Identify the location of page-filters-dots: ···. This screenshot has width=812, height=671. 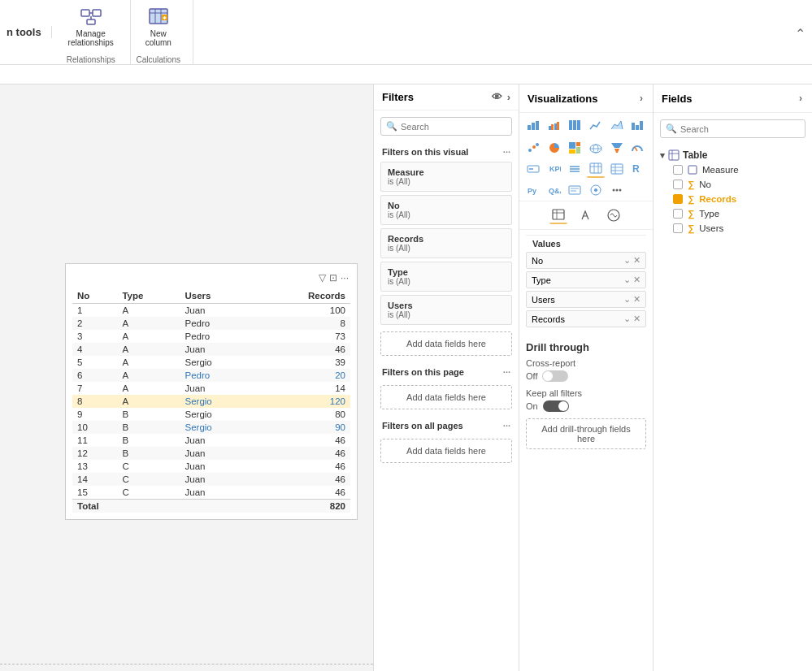
(507, 372).